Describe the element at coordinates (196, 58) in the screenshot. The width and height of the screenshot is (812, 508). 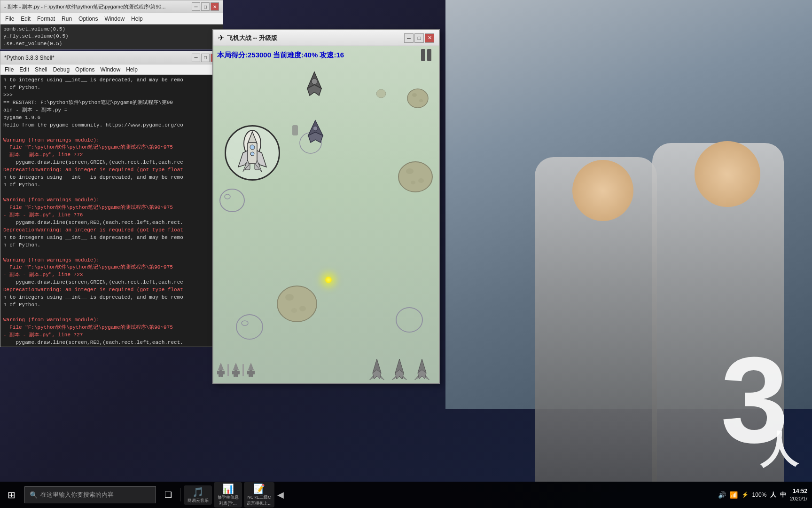
I see `shell-minimize-btn: ─` at that location.